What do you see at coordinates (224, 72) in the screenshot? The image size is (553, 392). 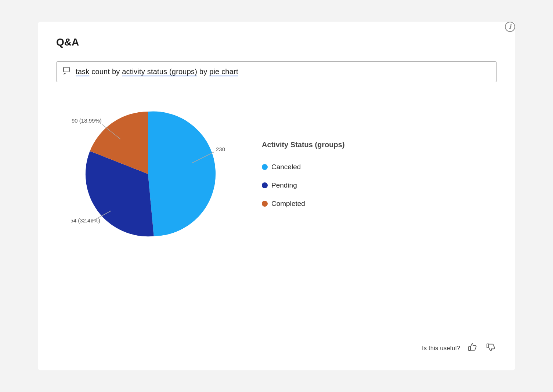 I see `query-word-pie-chart: pie chart` at bounding box center [224, 72].